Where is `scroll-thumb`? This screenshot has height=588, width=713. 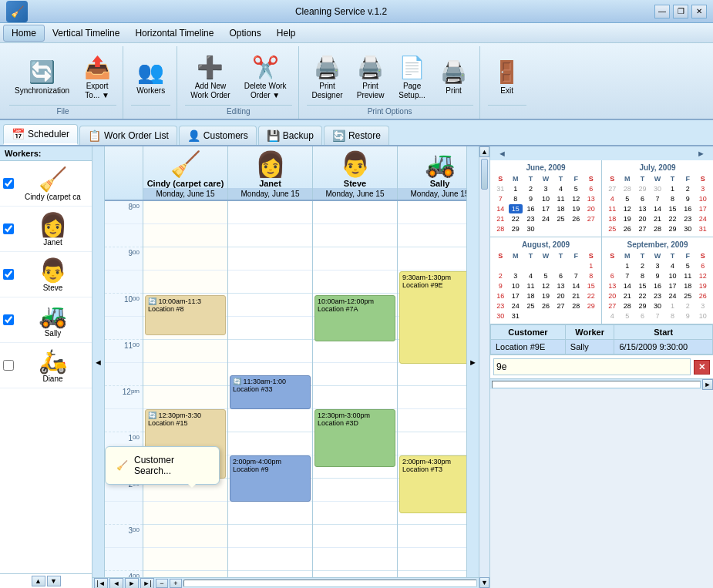 scroll-thumb is located at coordinates (484, 174).